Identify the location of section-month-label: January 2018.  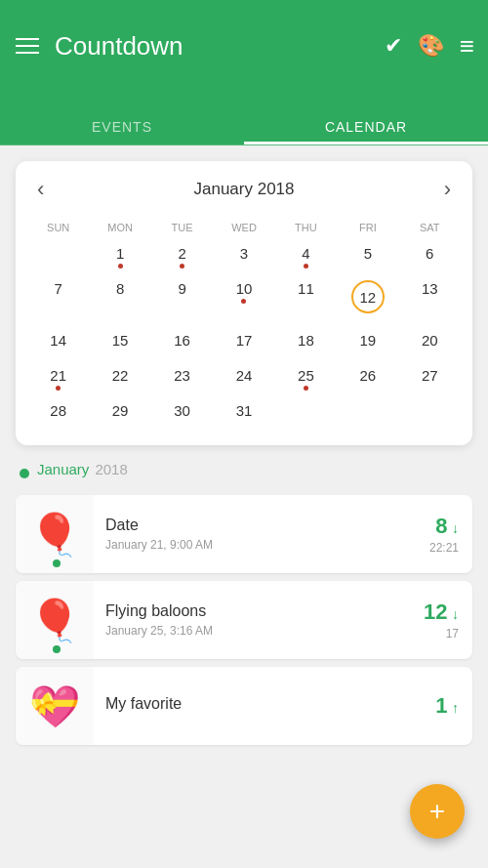
(82, 469).